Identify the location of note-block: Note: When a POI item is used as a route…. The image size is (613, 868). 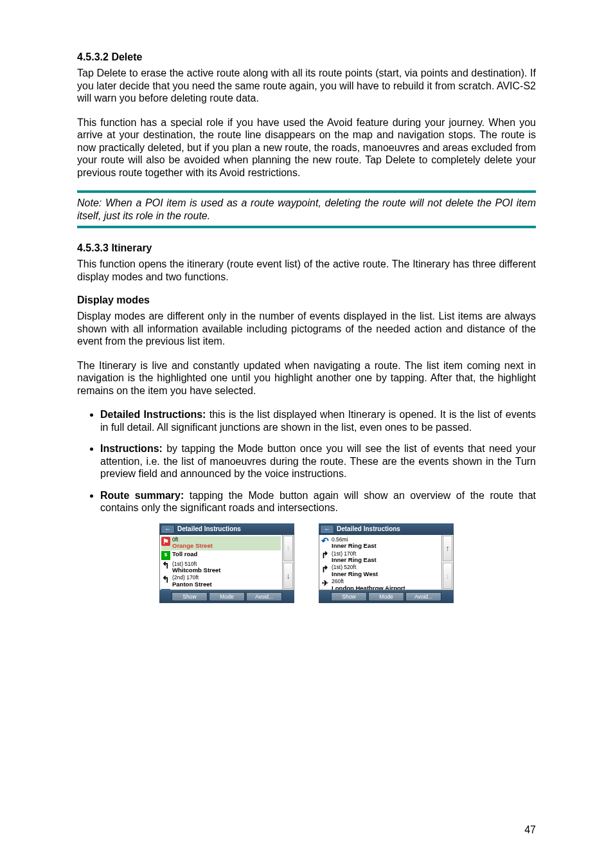
(306, 210).